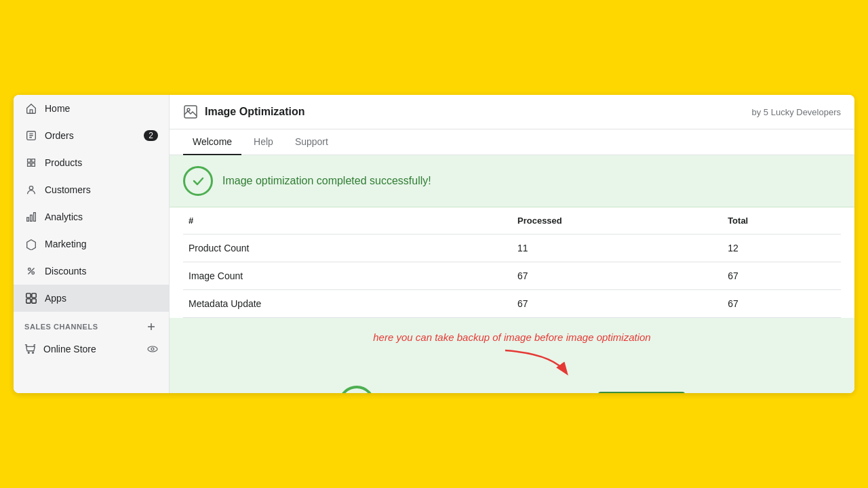  What do you see at coordinates (244, 112) in the screenshot?
I see `app-header-left: Image Optimization` at bounding box center [244, 112].